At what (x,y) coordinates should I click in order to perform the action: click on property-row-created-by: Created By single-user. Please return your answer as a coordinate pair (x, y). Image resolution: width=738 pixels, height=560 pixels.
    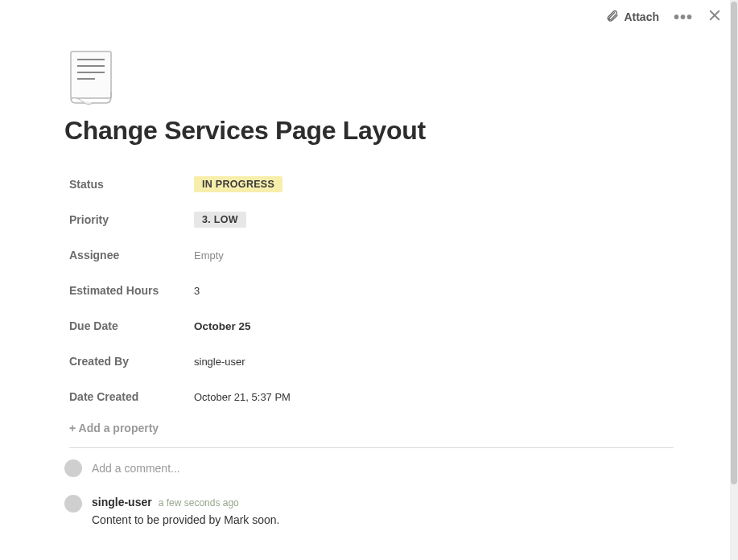
    Looking at the image, I should click on (372, 361).